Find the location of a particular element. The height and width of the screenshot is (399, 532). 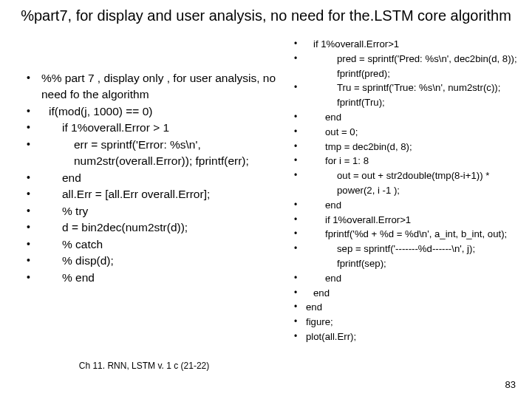

list-item: % disp(d); is located at coordinates (152, 261).